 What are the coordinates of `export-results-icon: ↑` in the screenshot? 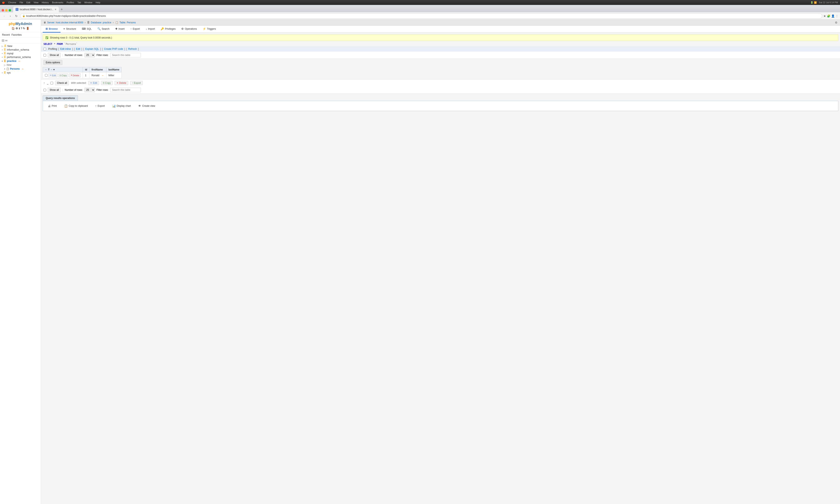 It's located at (96, 106).